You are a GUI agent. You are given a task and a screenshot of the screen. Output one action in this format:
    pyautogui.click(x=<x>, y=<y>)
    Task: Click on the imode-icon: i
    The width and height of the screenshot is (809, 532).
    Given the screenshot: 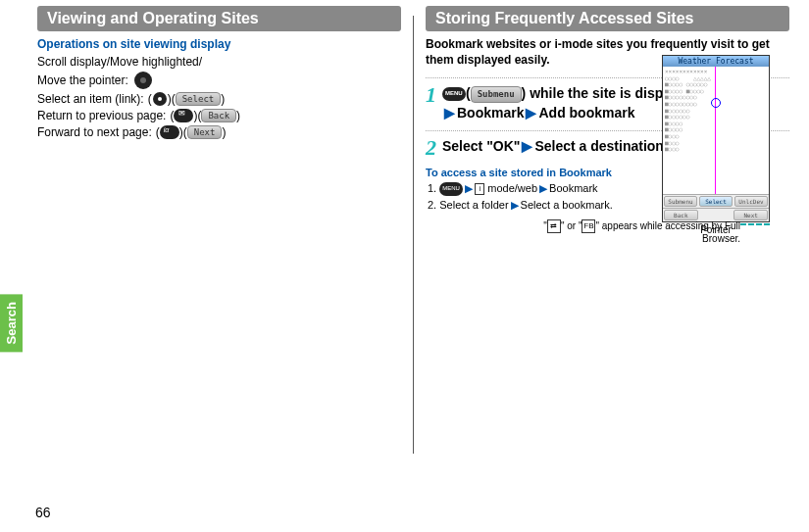 What is the action you would take?
    pyautogui.click(x=480, y=189)
    